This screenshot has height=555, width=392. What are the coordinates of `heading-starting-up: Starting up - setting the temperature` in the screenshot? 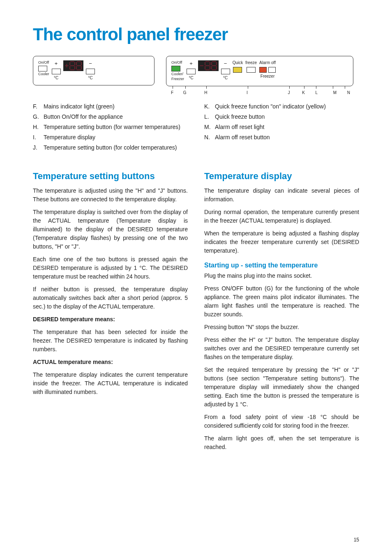 It's located at (282, 265).